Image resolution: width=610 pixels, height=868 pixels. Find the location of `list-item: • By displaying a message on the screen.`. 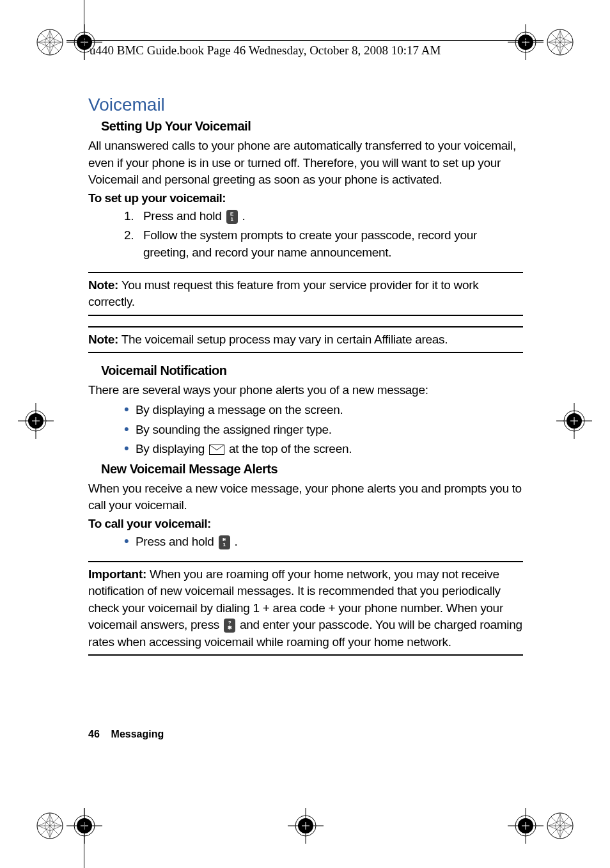

list-item: • By displaying a message on the screen. is located at coordinates (324, 411).